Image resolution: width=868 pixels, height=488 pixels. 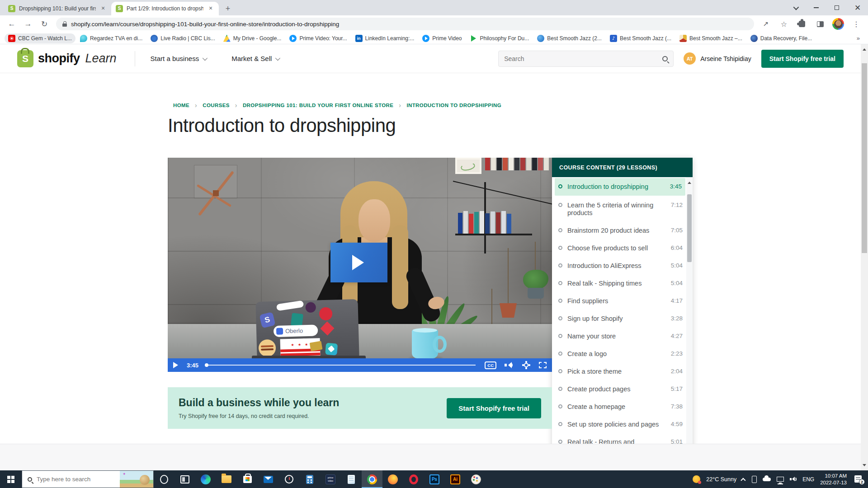 What do you see at coordinates (690, 59) in the screenshot?
I see `user-avatar: AT` at bounding box center [690, 59].